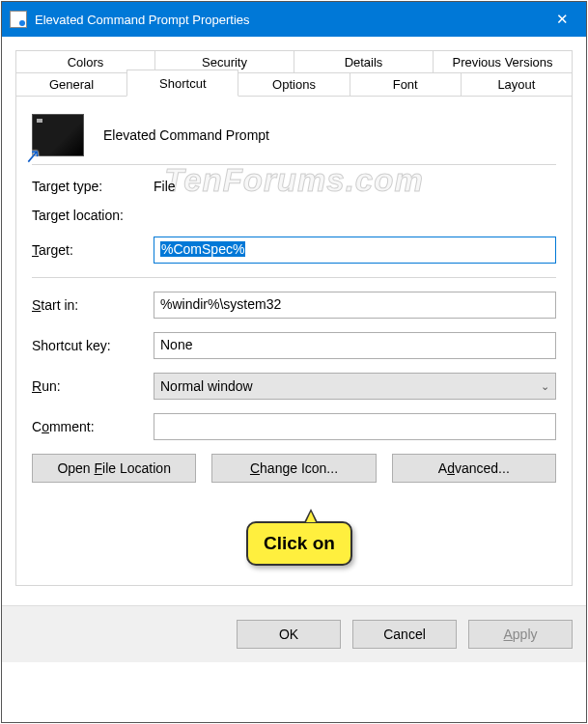 This screenshot has width=588, height=724. Describe the element at coordinates (520, 634) in the screenshot. I see `apply-button: Apply` at that location.